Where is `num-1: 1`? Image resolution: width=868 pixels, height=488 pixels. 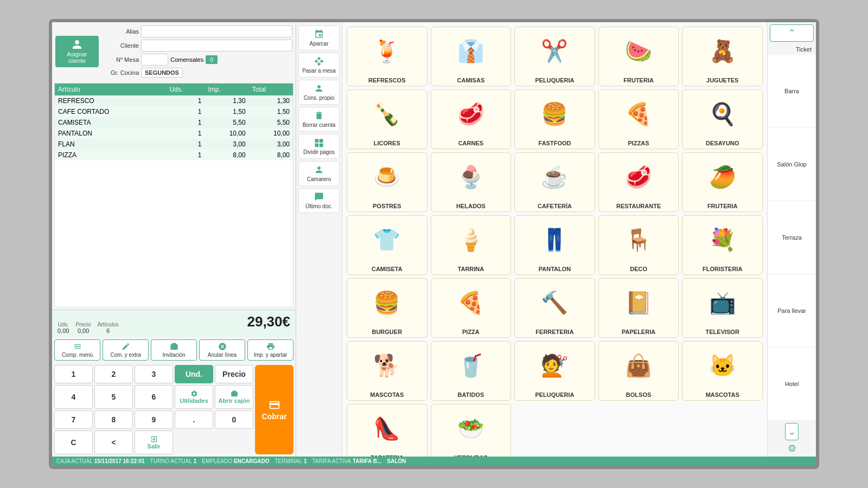
num-1: 1 is located at coordinates (74, 374).